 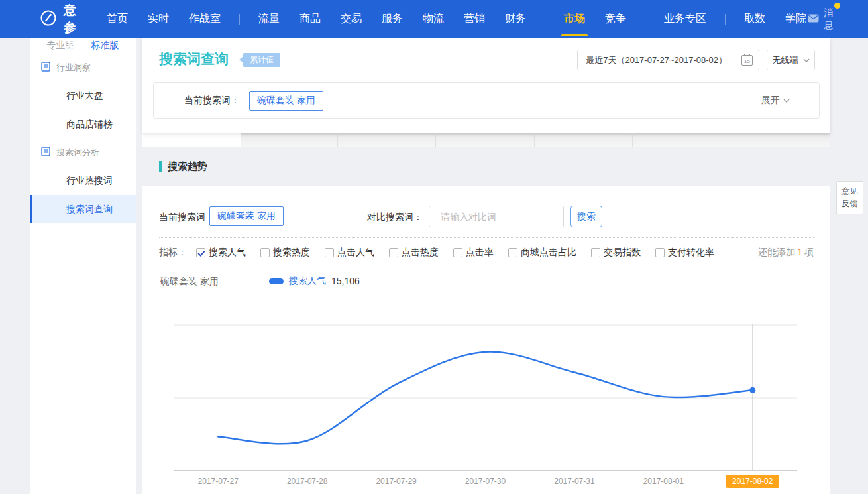 What do you see at coordinates (462, 253) in the screenshot?
I see `metric-items: 搜索人气搜索热度点击人气点击热度点击率商城点击占比交易指数支付转化率` at bounding box center [462, 253].